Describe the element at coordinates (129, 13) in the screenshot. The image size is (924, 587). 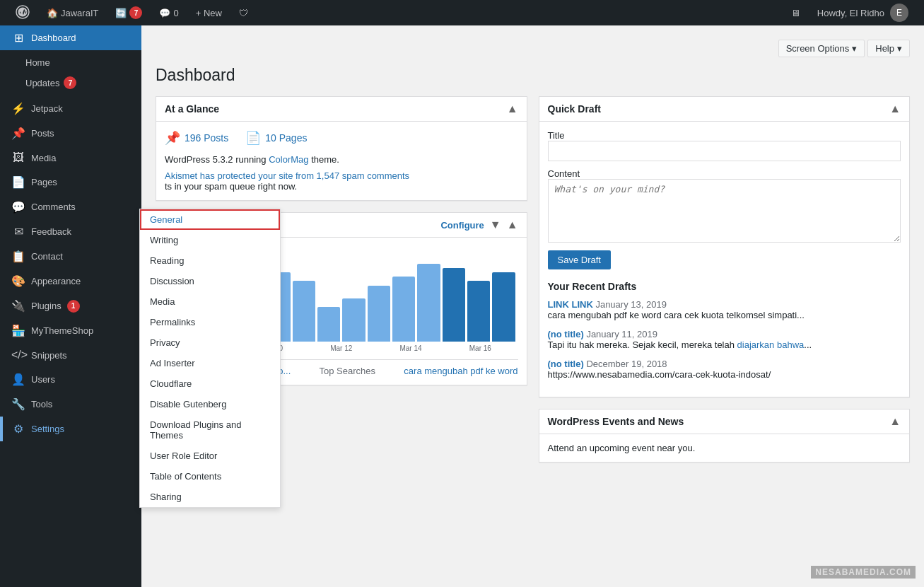
I see `adminbar-updates: 🔄 7` at that location.